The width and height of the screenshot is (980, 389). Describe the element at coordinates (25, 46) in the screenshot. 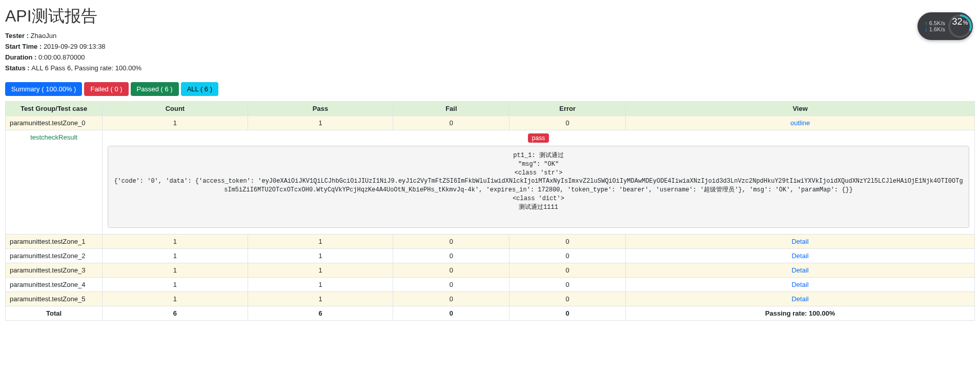

I see `start-label: Start Time :` at that location.